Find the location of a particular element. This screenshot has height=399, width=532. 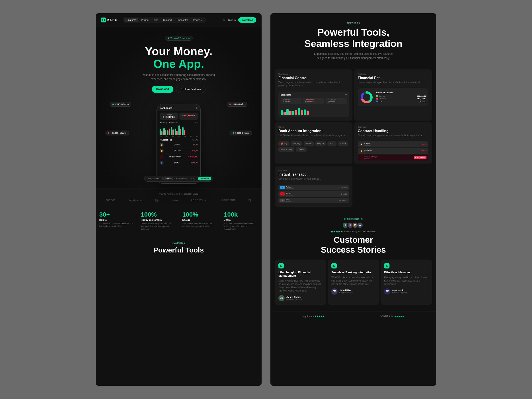

sec-nav-download: Download is located at coordinates (205, 178).